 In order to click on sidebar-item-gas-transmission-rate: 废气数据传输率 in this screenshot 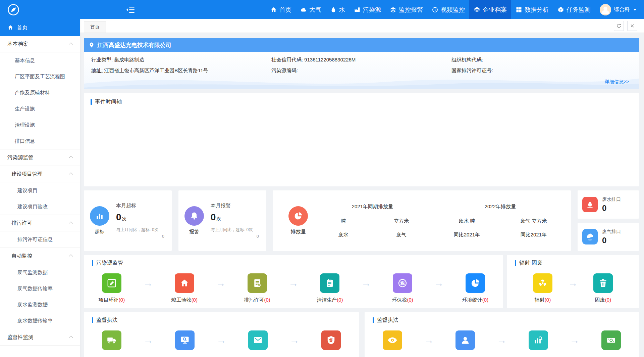, I will do `click(40, 288)`.